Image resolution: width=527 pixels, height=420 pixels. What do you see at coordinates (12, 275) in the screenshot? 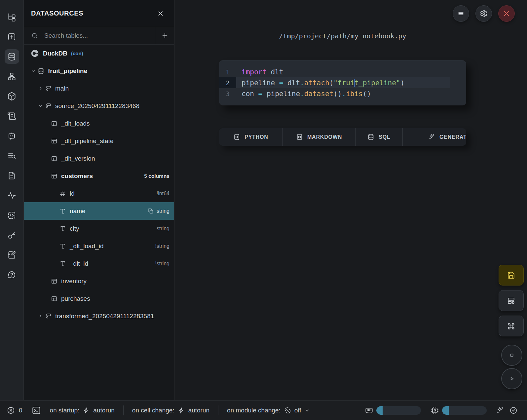
I see `rail-item-help` at bounding box center [12, 275].